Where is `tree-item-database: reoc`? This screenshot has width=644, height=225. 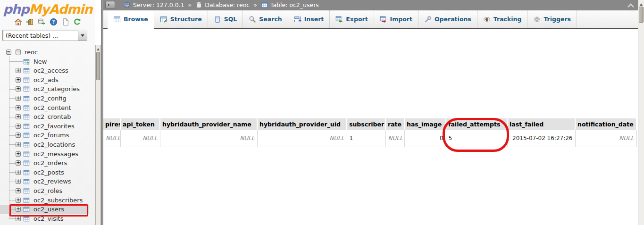 tree-item-database: reoc is located at coordinates (44, 52).